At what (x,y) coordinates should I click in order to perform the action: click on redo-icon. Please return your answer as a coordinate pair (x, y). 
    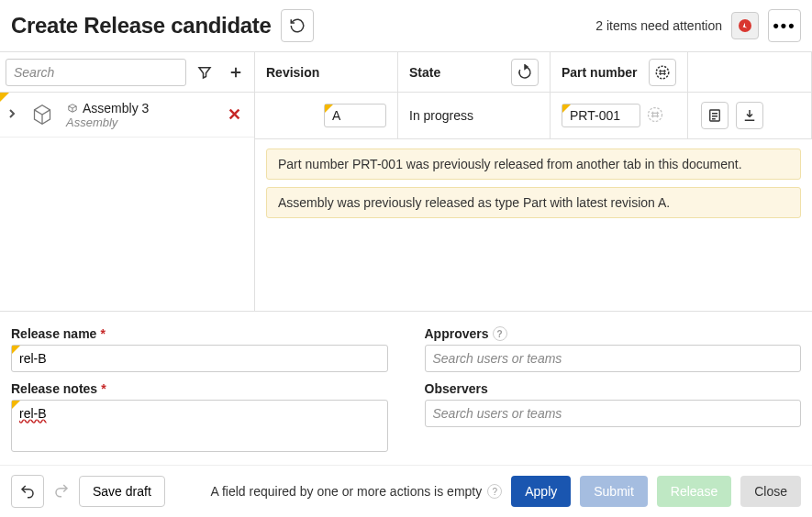
    Looking at the image, I should click on (61, 490).